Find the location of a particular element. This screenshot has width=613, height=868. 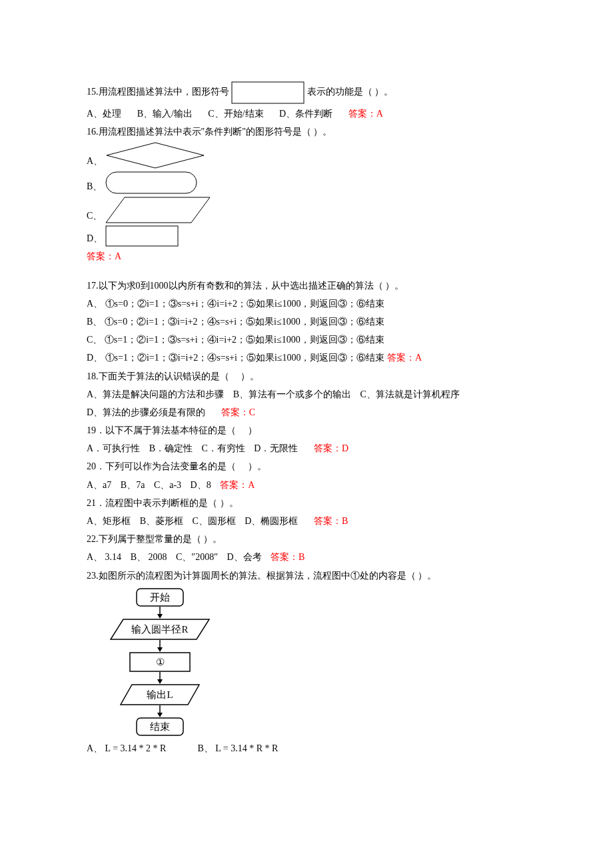

q22-D: D、会考 is located at coordinates (244, 557).